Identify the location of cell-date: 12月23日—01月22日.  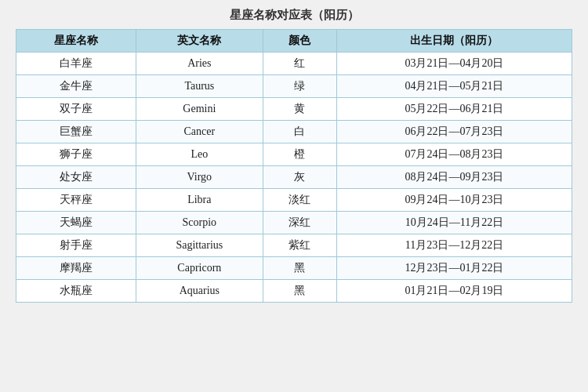
(454, 268).